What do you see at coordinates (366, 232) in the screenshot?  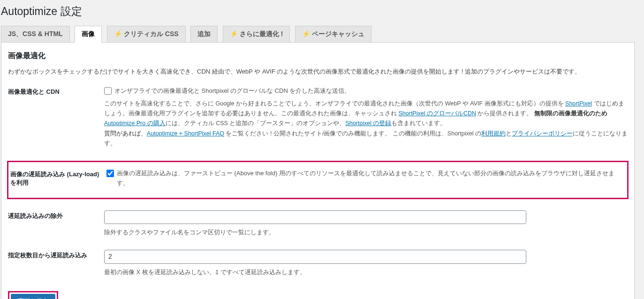 I see `help-exclude: 除外するクラスやファイル名をコンマ区切りで一覧にします。` at bounding box center [366, 232].